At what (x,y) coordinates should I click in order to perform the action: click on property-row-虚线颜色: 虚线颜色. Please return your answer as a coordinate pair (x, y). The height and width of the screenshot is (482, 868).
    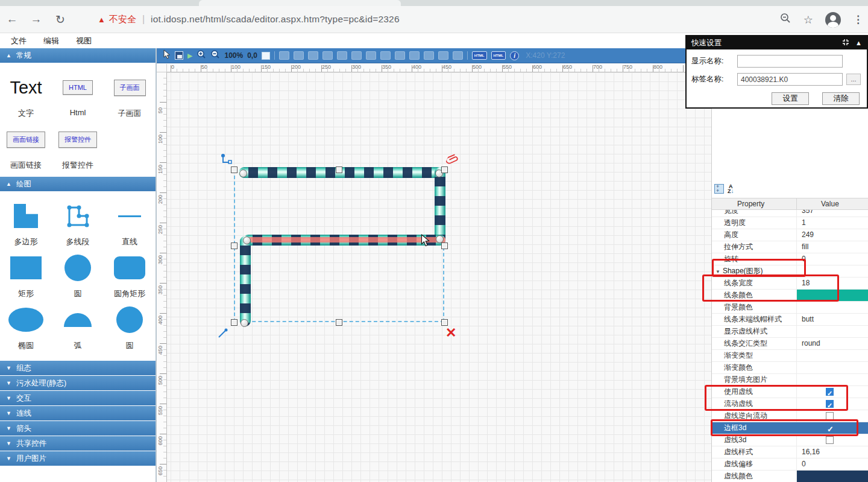
    Looking at the image, I should click on (790, 477).